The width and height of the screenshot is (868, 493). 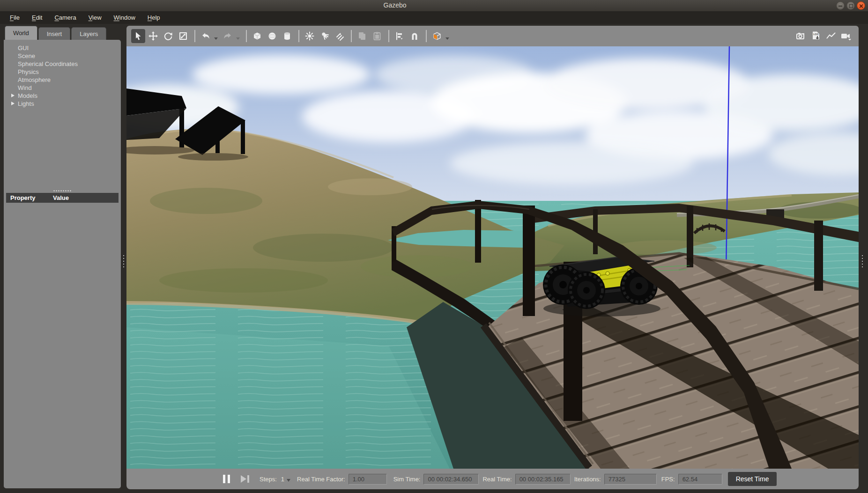 What do you see at coordinates (37, 18) in the screenshot?
I see `menu-edit: Edit` at bounding box center [37, 18].